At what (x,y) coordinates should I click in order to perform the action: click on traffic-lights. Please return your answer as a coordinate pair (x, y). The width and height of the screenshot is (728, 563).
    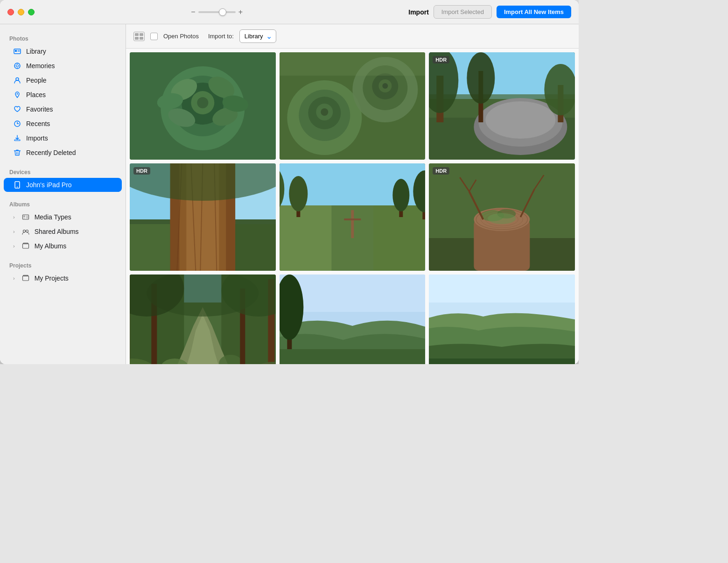
    Looking at the image, I should click on (21, 12).